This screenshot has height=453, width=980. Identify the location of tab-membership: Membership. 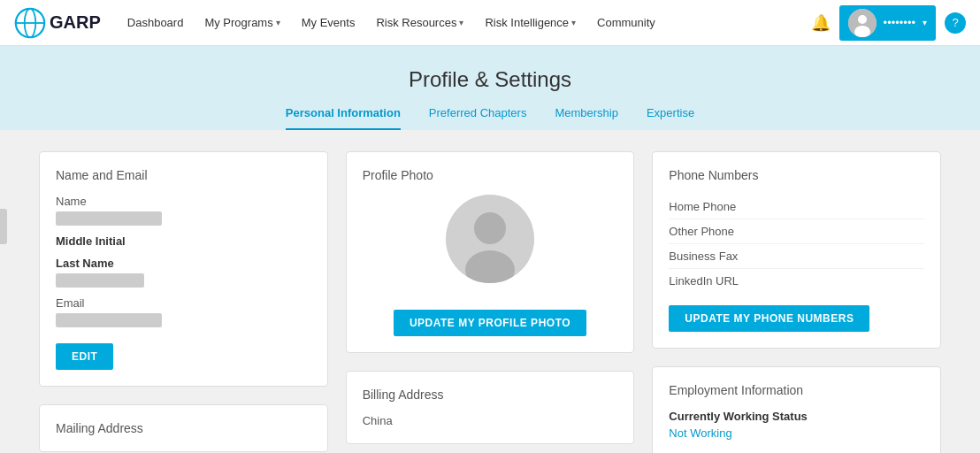
(586, 119).